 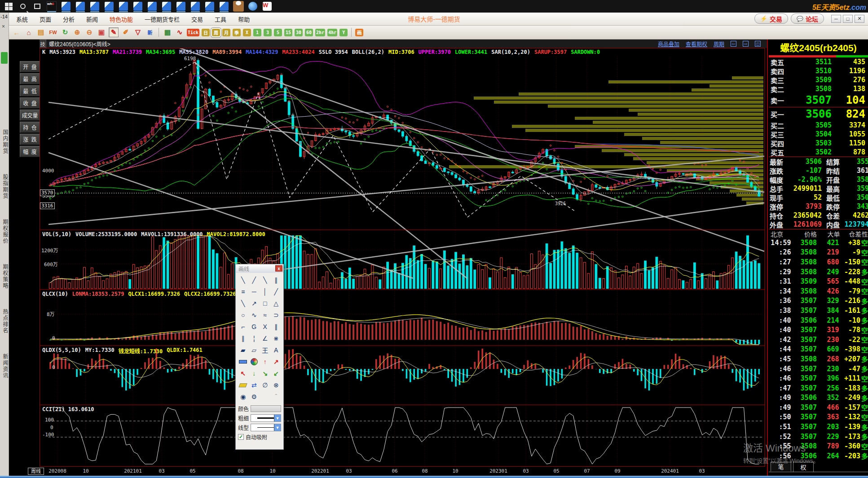 What do you see at coordinates (43, 44) in the screenshot?
I see `tech-analysis-tab: 技` at bounding box center [43, 44].